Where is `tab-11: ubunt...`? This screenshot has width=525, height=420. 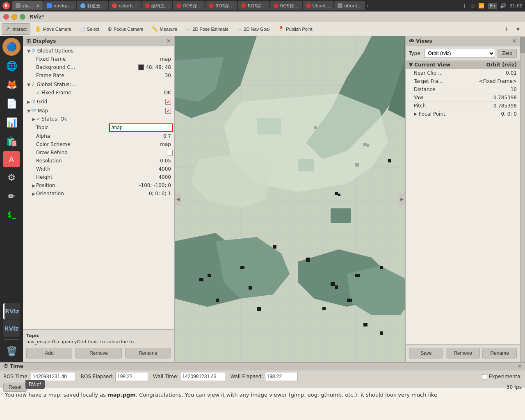
tab-11: ubunt... is located at coordinates (349, 6).